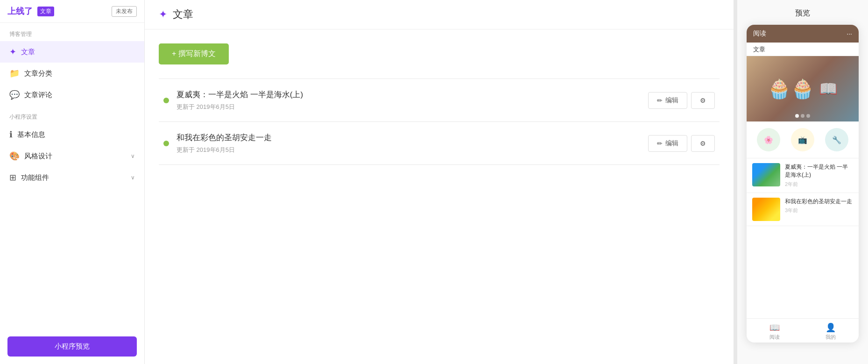  What do you see at coordinates (819, 210) in the screenshot?
I see `phone-article-time-2: 3年前` at bounding box center [819, 210].